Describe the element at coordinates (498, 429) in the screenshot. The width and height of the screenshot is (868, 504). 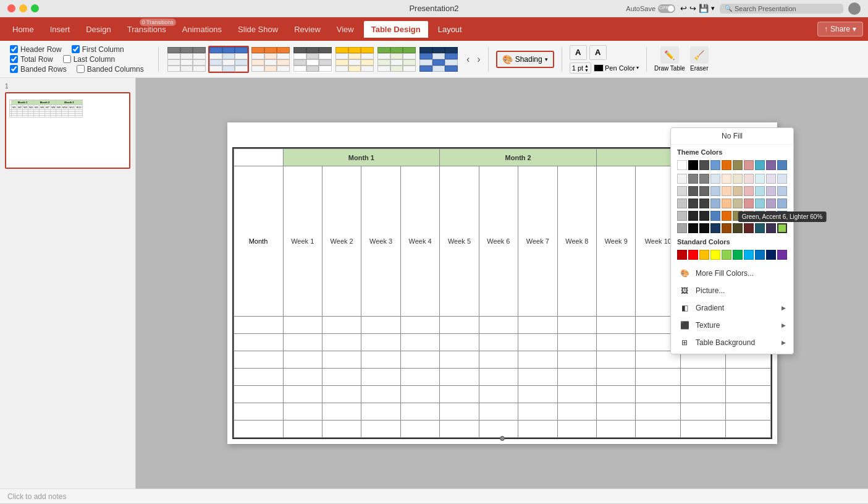
I see `table-row7-col6` at that location.